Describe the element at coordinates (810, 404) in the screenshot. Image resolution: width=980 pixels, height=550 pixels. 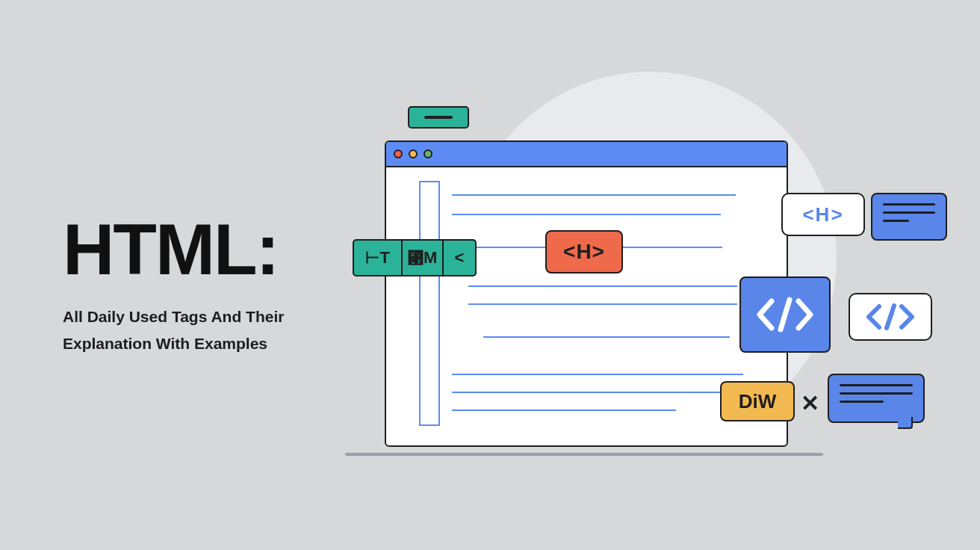
I see `close-x-icon: ✕` at that location.